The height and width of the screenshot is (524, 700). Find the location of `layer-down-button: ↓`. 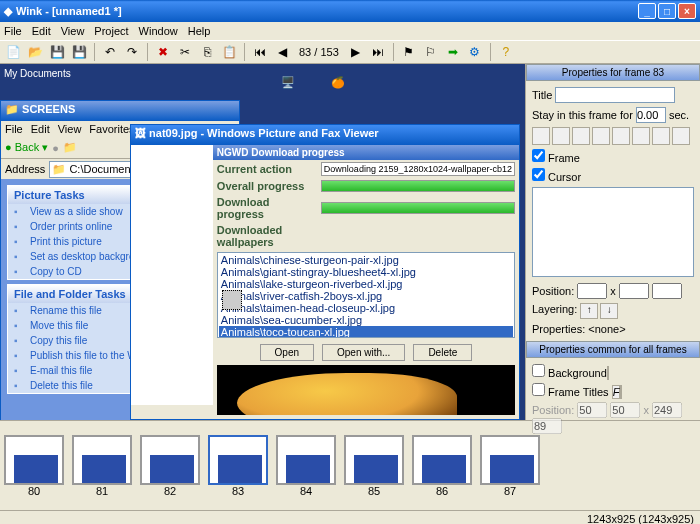

layer-down-button: ↓ is located at coordinates (609, 311).